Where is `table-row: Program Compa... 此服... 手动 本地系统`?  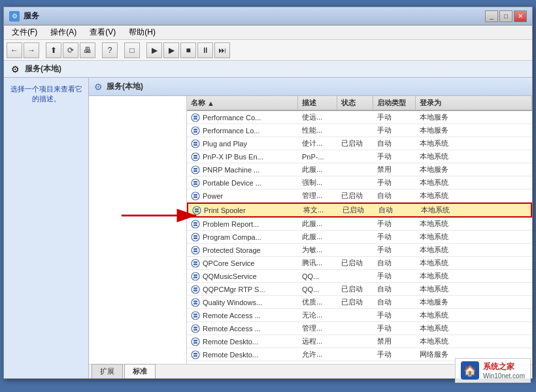
table-row: Program Compa... 此服... 手动 本地系统 is located at coordinates (360, 237).